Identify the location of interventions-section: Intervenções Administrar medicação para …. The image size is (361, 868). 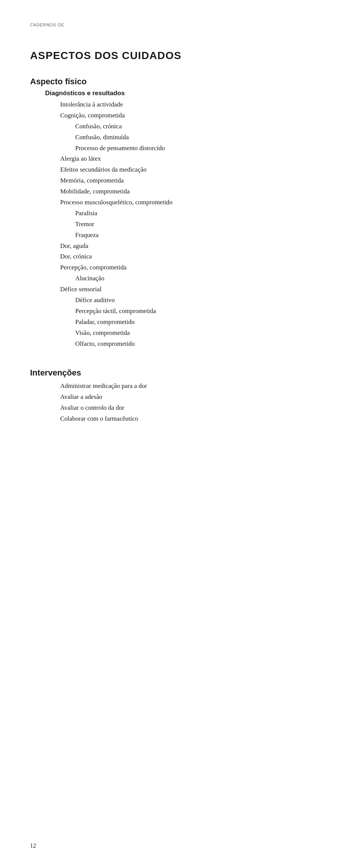
(180, 396).